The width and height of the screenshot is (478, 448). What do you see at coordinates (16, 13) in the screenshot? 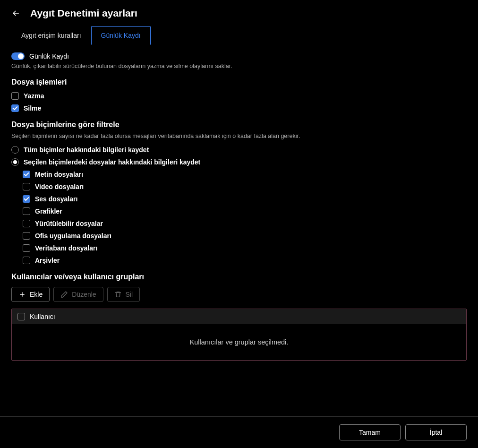
I see `back-icon` at bounding box center [16, 13].